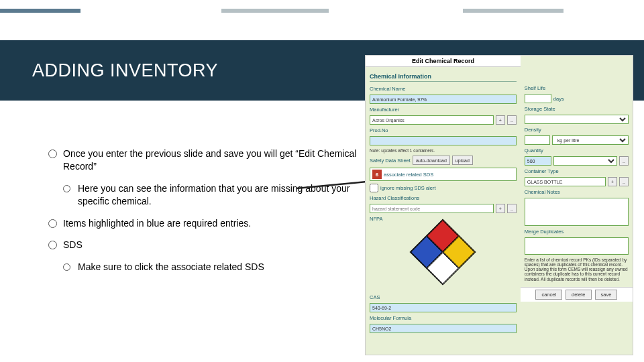 The image size is (644, 362). Describe the element at coordinates (209, 160) in the screenshot. I see `bullet-text: Once you enter the previous slide and sa…` at that location.